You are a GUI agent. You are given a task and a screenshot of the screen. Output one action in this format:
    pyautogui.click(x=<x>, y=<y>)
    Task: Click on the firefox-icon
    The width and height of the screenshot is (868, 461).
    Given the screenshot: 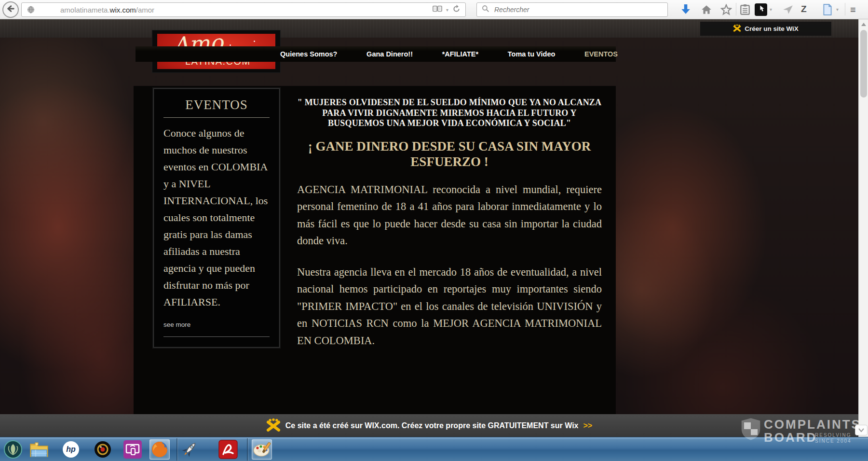 What is the action you would take?
    pyautogui.click(x=160, y=449)
    